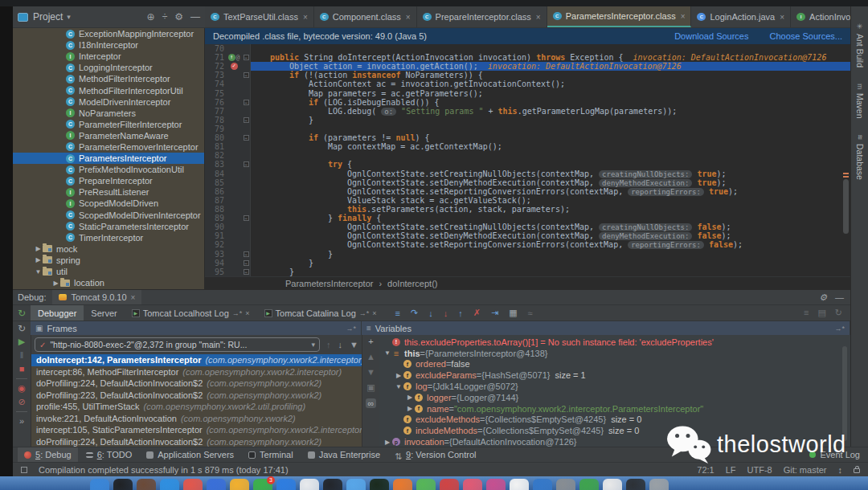  Describe the element at coordinates (860, 98) in the screenshot. I see `tool-stripe-maven: mMaven` at that location.